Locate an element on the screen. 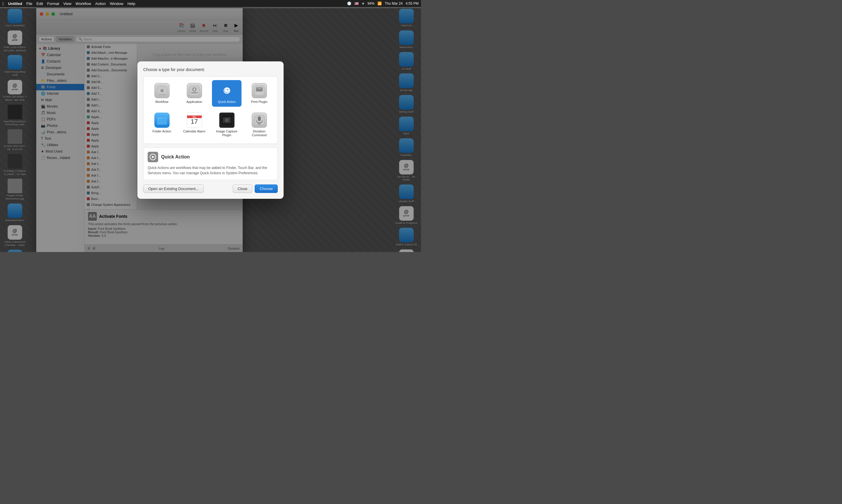 The height and width of the screenshot is (504, 842). application-icon is located at coordinates (194, 90).